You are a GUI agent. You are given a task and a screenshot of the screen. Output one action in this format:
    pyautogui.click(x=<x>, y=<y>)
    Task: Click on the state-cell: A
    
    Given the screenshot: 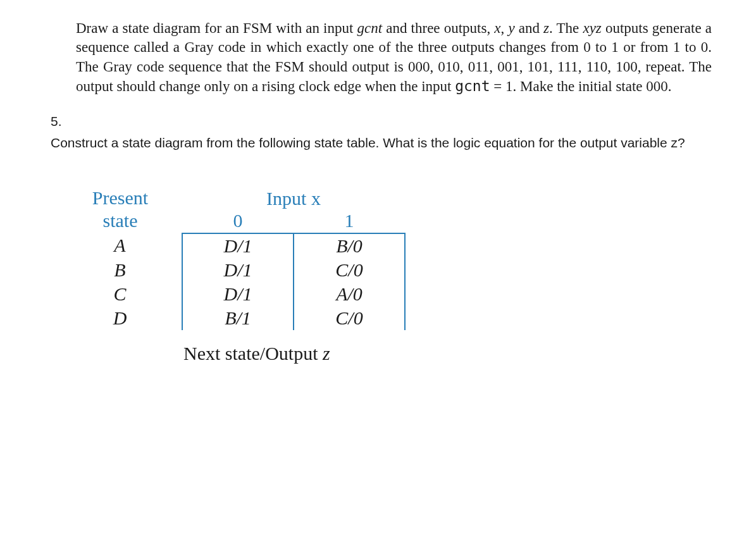 What is the action you would take?
    pyautogui.click(x=129, y=245)
    